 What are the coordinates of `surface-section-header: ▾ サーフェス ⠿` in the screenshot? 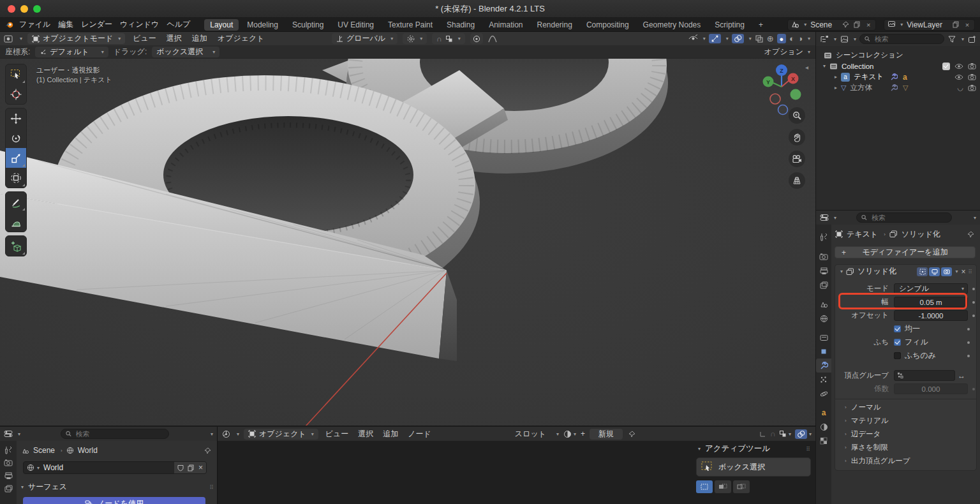 It's located at (117, 487).